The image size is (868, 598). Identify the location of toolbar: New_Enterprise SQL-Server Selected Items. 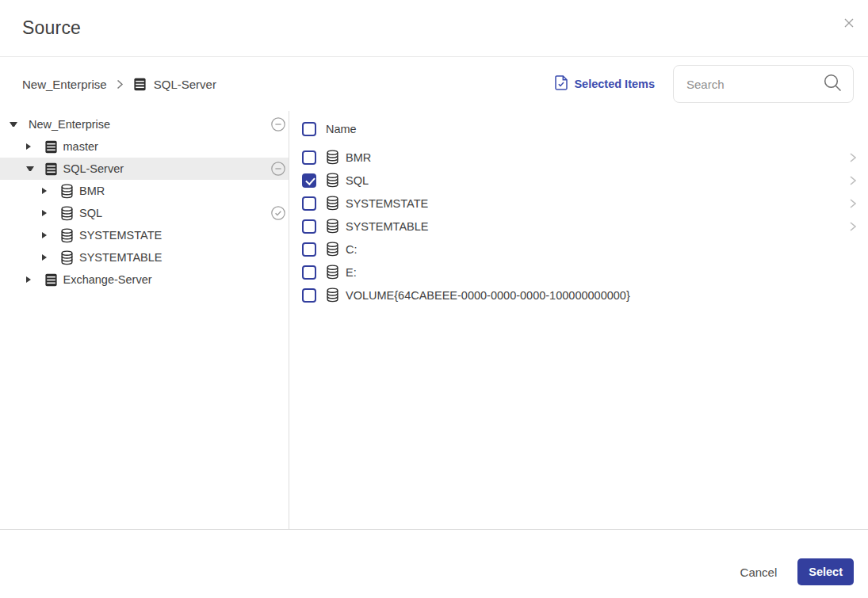
(434, 84).